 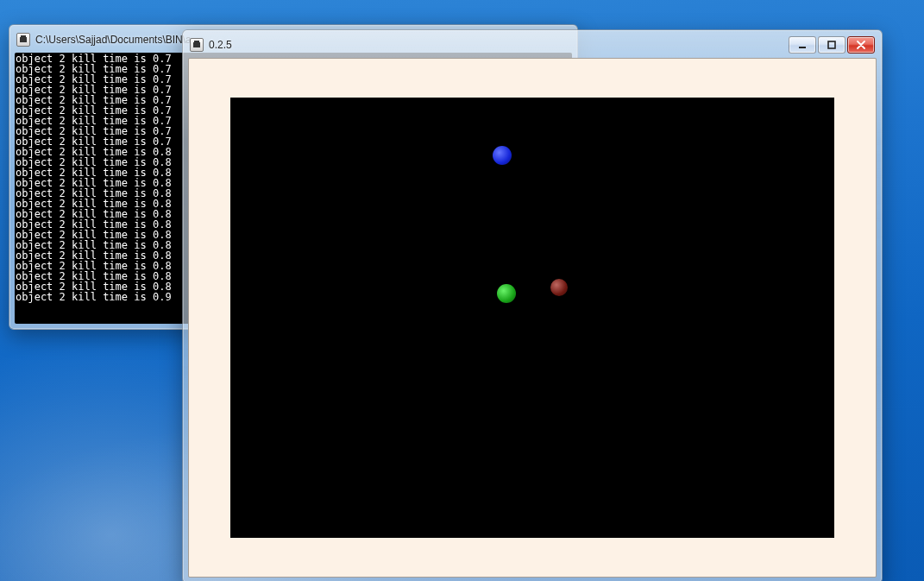 What do you see at coordinates (802, 45) in the screenshot?
I see `minimize-icon` at bounding box center [802, 45].